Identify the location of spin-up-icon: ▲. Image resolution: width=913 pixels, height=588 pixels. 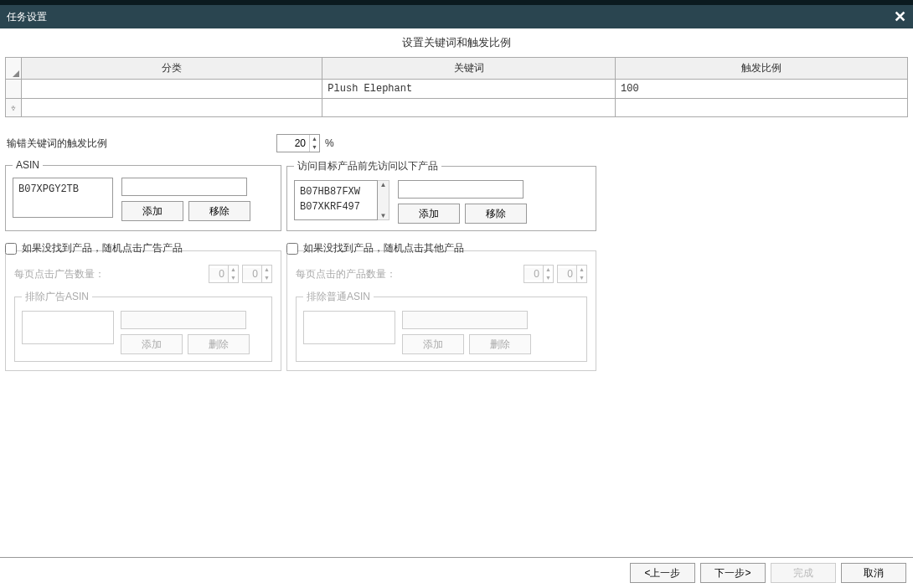
(315, 139).